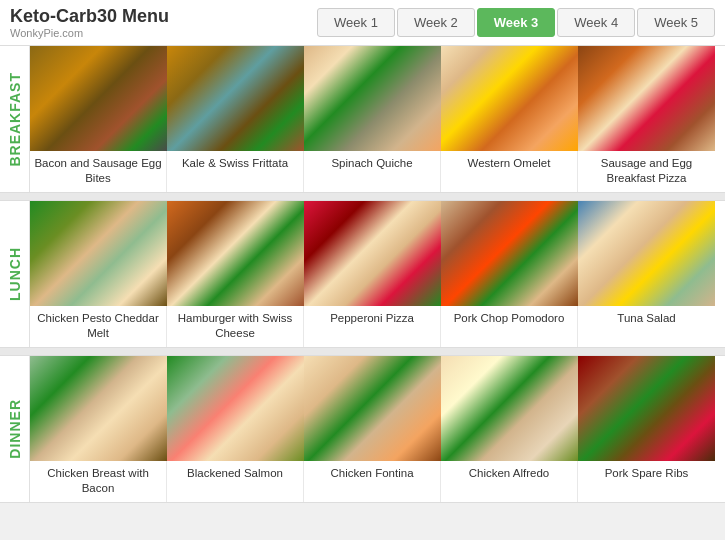 Image resolution: width=725 pixels, height=540 pixels. What do you see at coordinates (98, 274) in the screenshot?
I see `meal-item: Chicken Pesto Cheddar Melt` at bounding box center [98, 274].